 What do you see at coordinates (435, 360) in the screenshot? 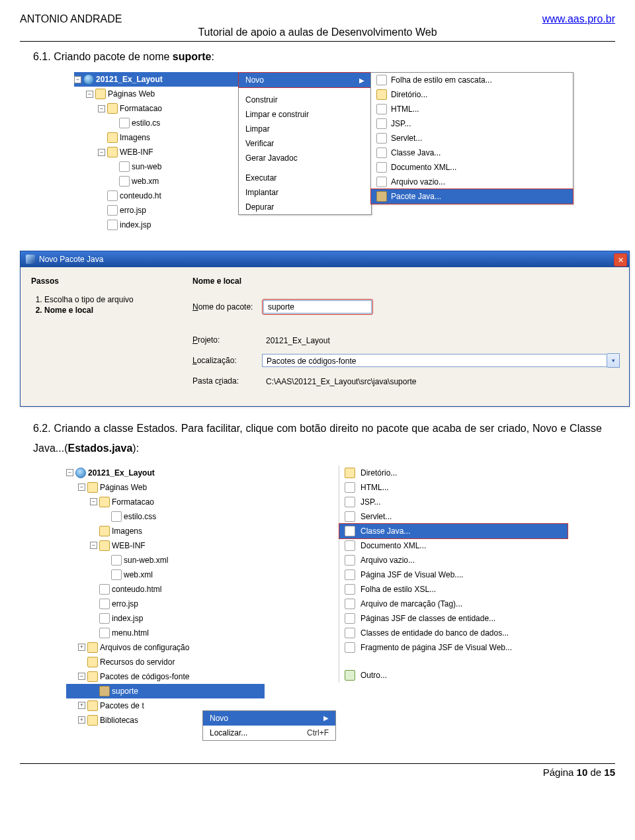
I see `combo-localizacao: Pacotes de códigos-fonte` at bounding box center [435, 360].